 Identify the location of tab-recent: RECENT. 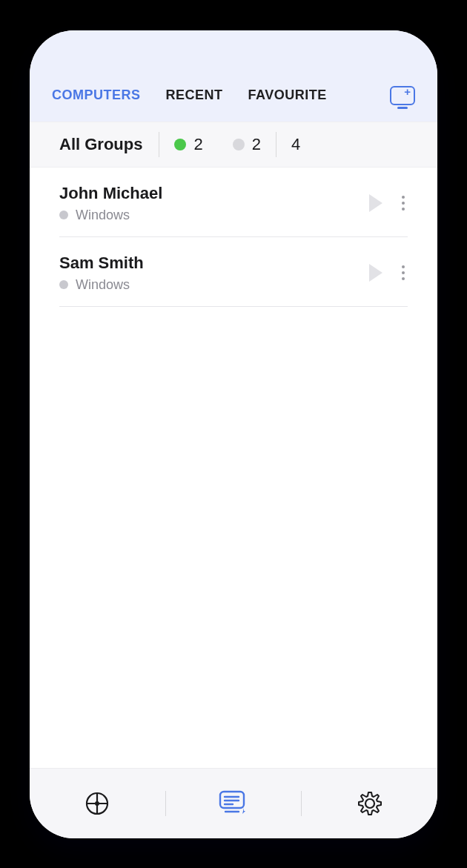
(194, 95).